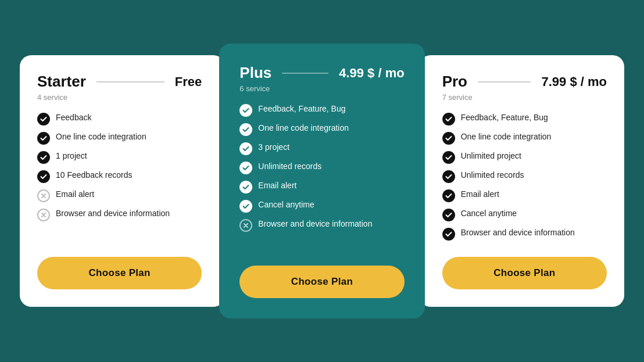  I want to click on list-item: 1 project, so click(120, 157).